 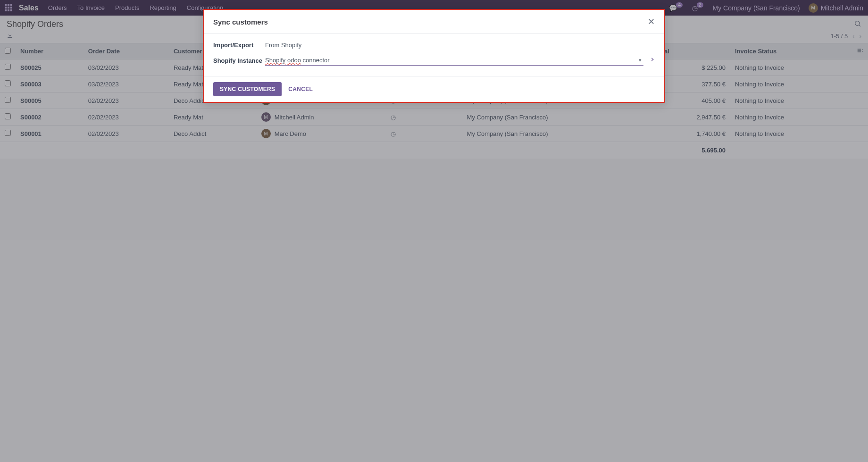 I want to click on external-link-icon, so click(x=651, y=60).